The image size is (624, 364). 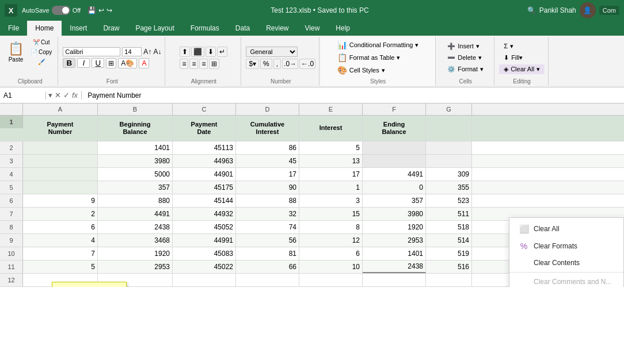 I want to click on clear-button: ◈Clear All▾, so click(x=522, y=69).